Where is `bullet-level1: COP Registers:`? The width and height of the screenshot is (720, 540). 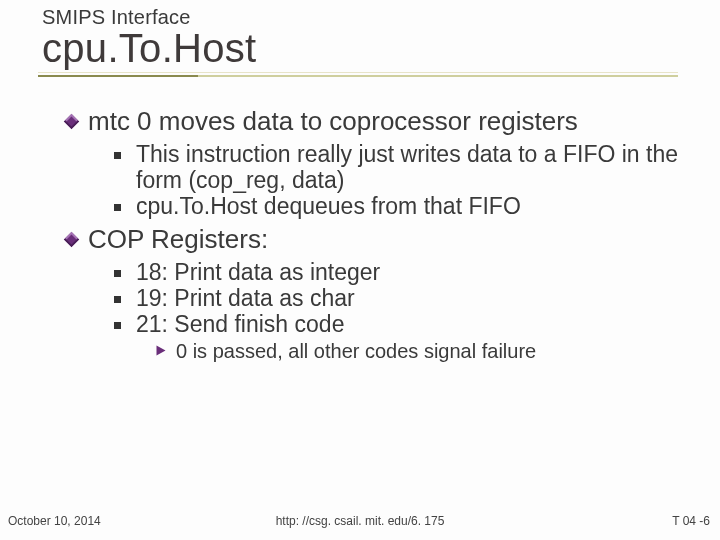 bullet-level1: COP Registers: is located at coordinates (390, 240).